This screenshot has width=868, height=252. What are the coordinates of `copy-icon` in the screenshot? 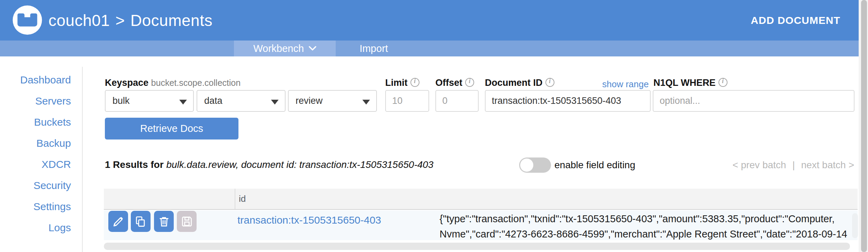 It's located at (141, 222).